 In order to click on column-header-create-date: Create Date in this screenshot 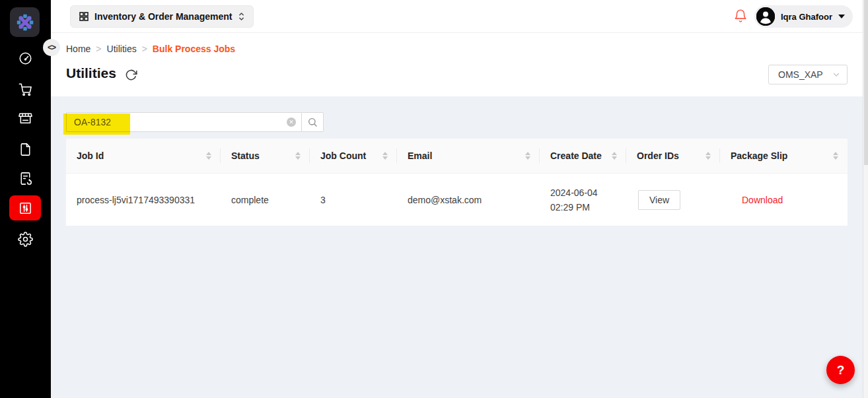, I will do `click(583, 156)`.